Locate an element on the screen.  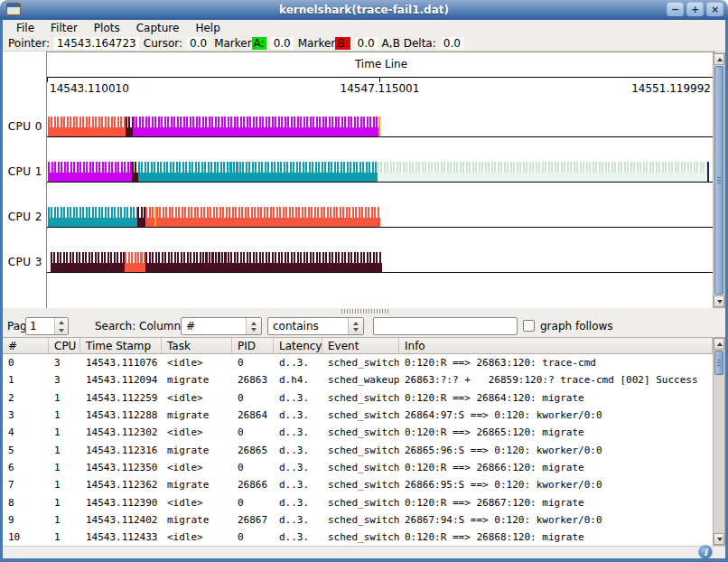
task-segment-magenta is located at coordinates (90, 172).